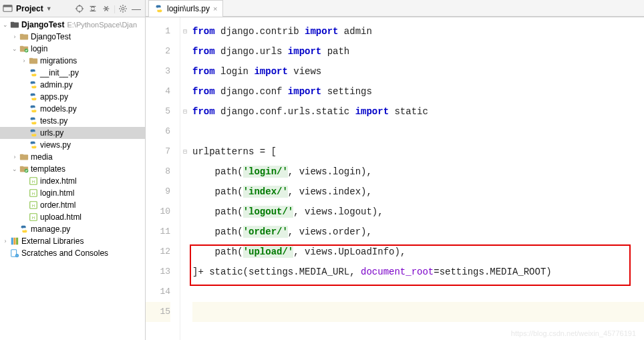 This screenshot has height=340, width=644. What do you see at coordinates (72, 49) in the screenshot?
I see `tree-row: ⌄login` at bounding box center [72, 49].